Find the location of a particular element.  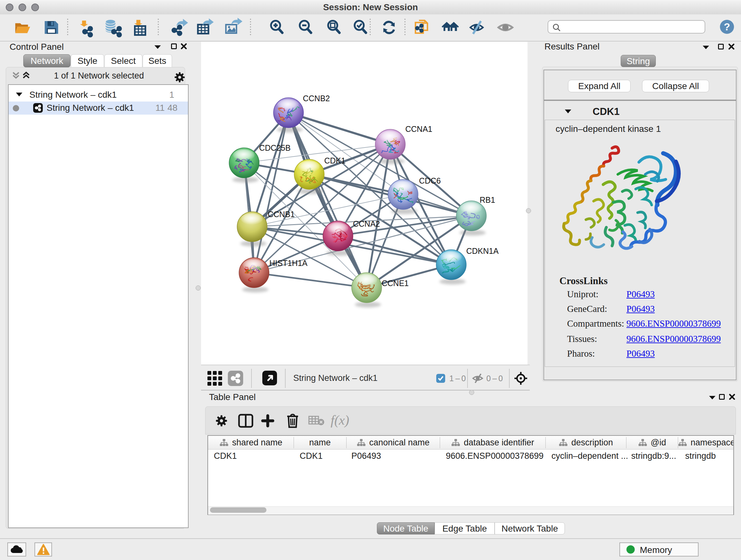

svg-text: CDC25B is located at coordinates (275, 148).